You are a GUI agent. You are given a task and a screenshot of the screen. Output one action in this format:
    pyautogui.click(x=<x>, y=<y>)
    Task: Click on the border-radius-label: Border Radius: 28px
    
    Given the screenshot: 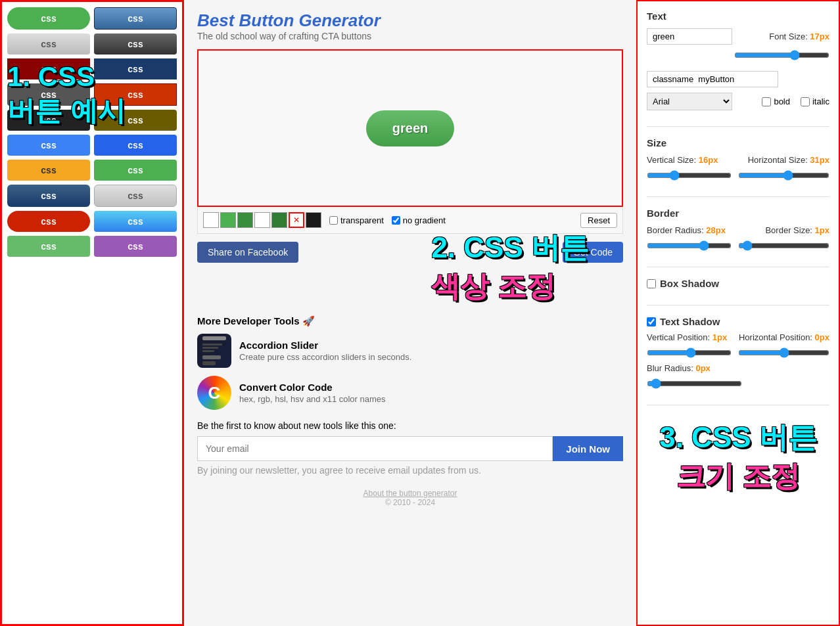 What is the action you would take?
    pyautogui.click(x=686, y=230)
    